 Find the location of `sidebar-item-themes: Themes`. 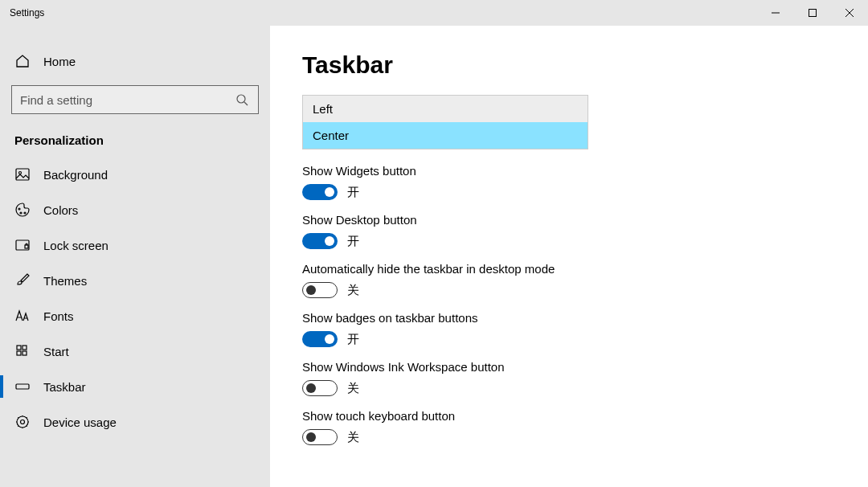

sidebar-item-themes: Themes is located at coordinates (135, 280).